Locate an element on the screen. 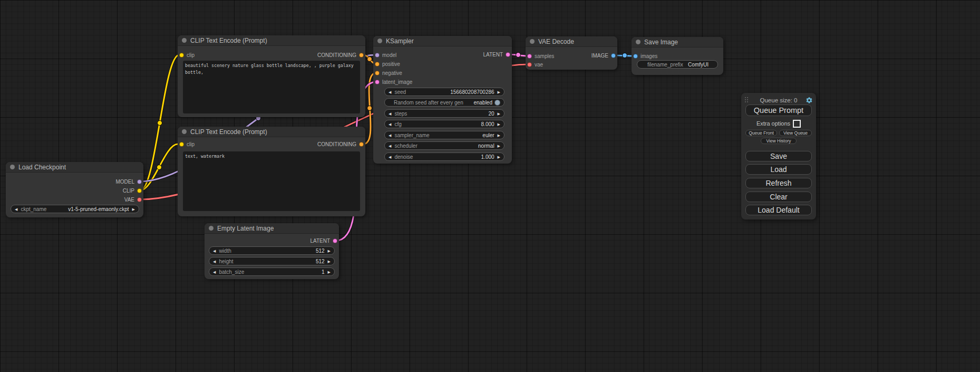  node-title-bar: Load Checkpoint is located at coordinates (75, 167).